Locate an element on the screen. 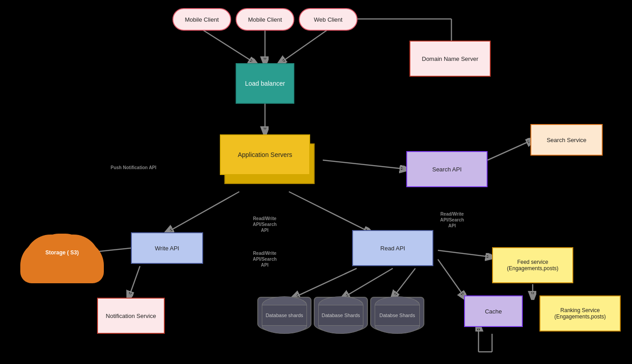 The width and height of the screenshot is (632, 364). storage-cloud-node: Storage ( S3) is located at coordinates (62, 253).